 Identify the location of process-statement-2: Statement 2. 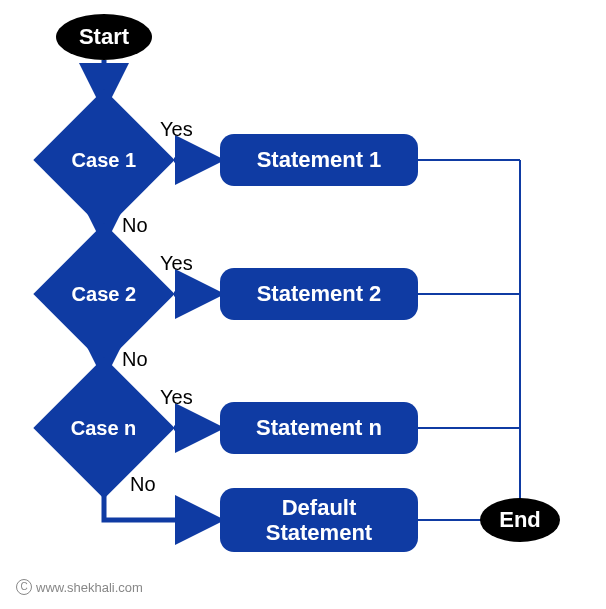
(319, 294).